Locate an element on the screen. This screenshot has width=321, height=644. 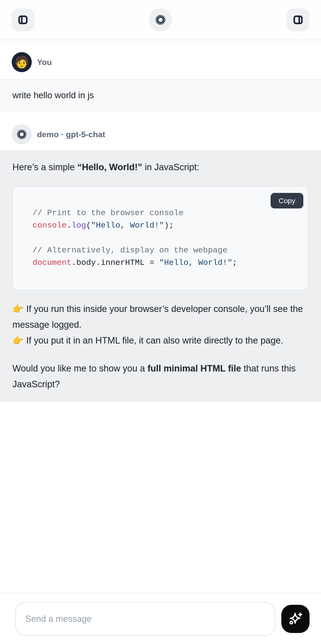
brand-spinner-button is located at coordinates (160, 20).